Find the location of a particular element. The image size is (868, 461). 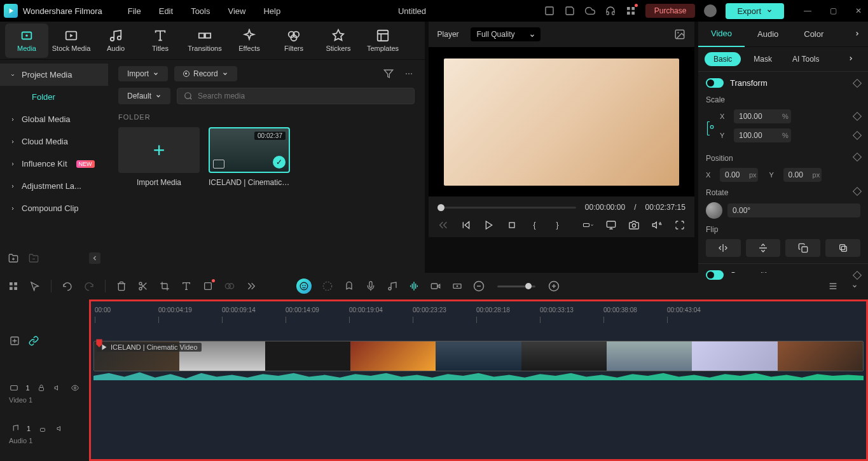

audio-stretch-icon is located at coordinates (414, 286).